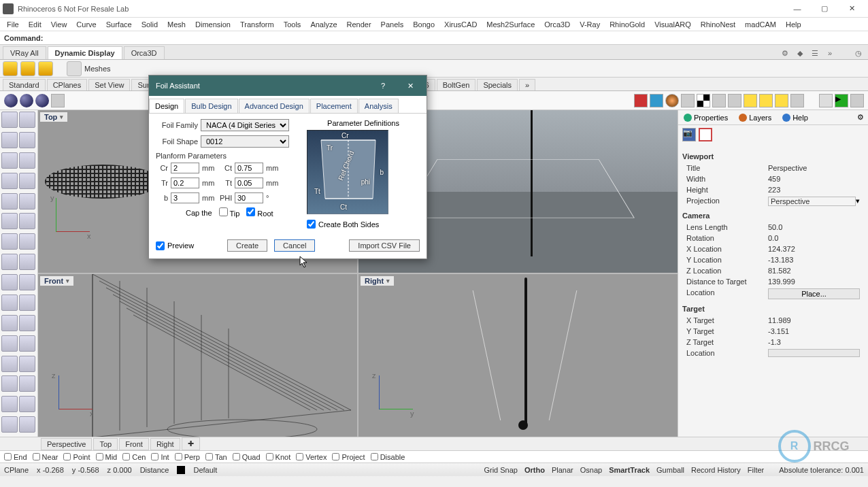 This screenshot has height=487, width=868. What do you see at coordinates (388, 457) in the screenshot?
I see `snap-disable: Disable` at bounding box center [388, 457].